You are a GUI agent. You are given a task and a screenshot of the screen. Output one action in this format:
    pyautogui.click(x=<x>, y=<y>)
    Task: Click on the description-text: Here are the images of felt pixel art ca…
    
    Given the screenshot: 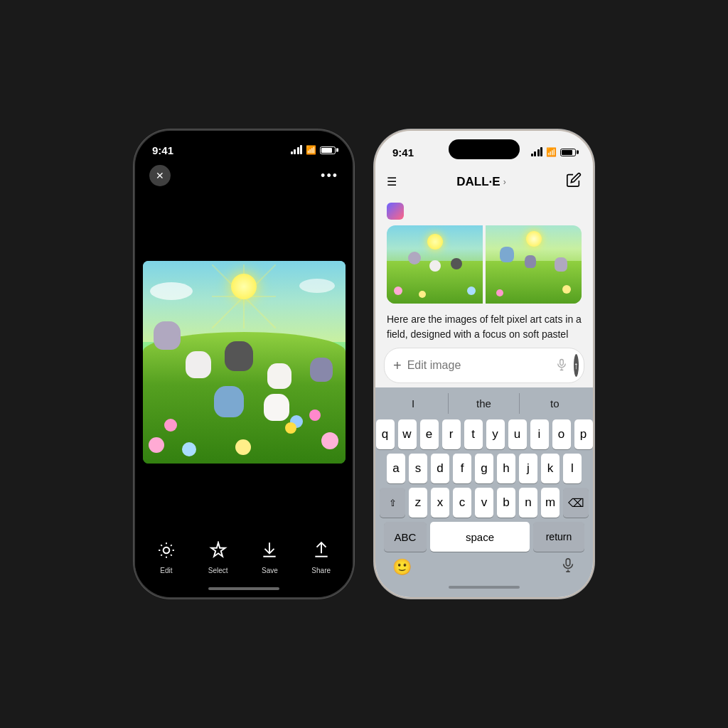 What is the action you would take?
    pyautogui.click(x=484, y=328)
    